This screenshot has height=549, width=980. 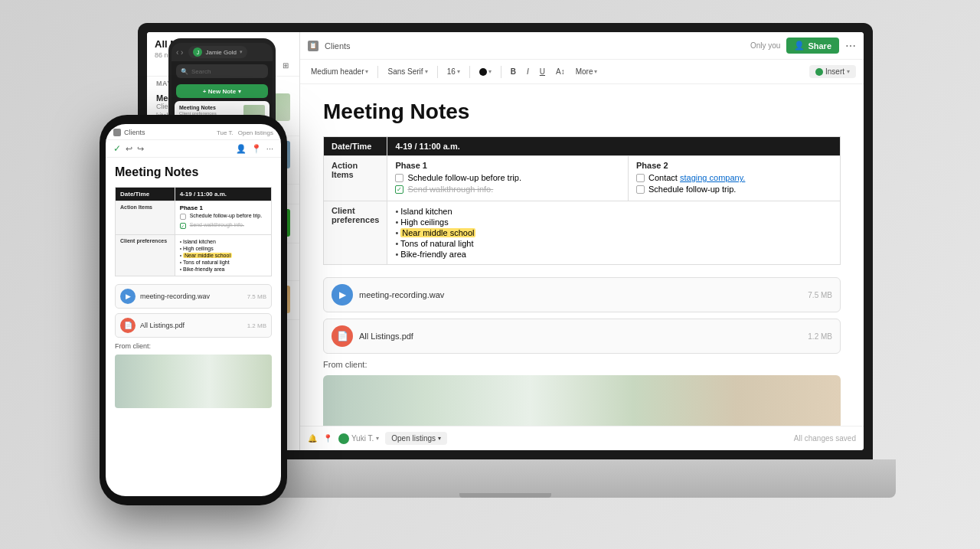 What do you see at coordinates (183, 226) in the screenshot?
I see `phone-checkbox-2: ✓` at bounding box center [183, 226].